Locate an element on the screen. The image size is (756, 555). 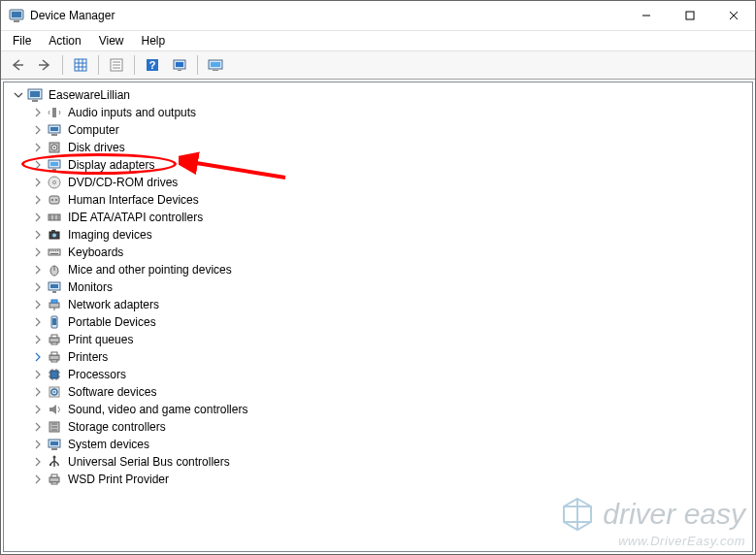
display-icon is located at coordinates (54, 165).